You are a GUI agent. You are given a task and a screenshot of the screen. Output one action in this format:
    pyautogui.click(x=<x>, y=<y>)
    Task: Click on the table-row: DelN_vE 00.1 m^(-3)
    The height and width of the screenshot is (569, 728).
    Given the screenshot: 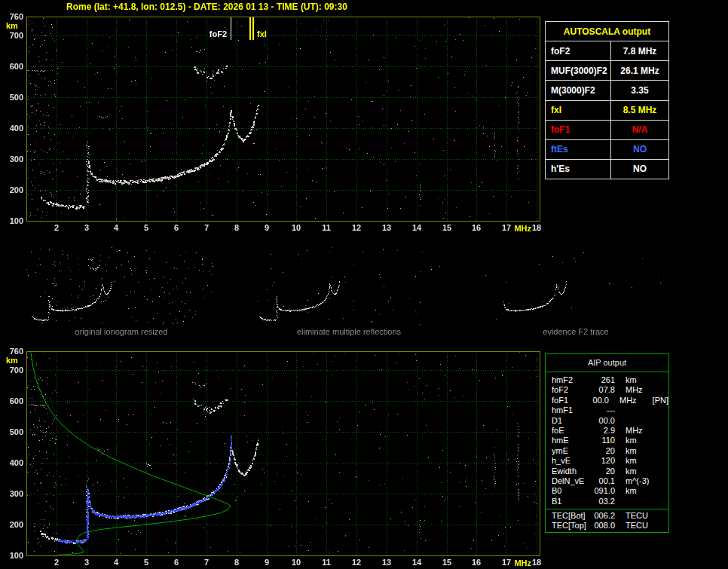 What is the action you would take?
    pyautogui.click(x=610, y=481)
    